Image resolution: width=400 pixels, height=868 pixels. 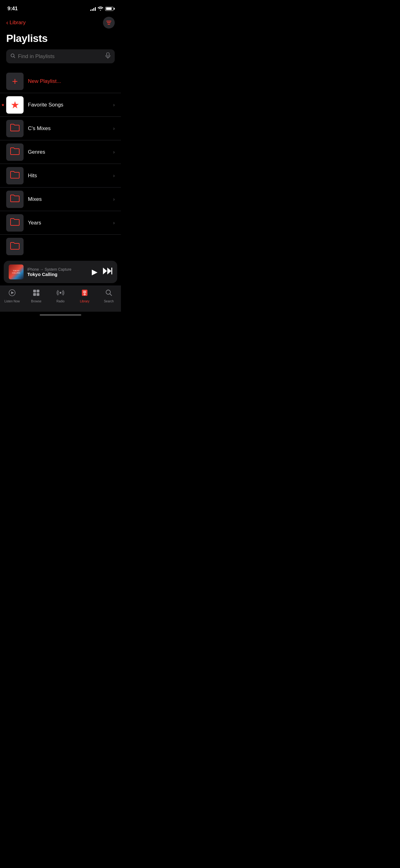 What do you see at coordinates (61, 164) in the screenshot?
I see `playlist-list: + New Playlist... ★ ★ Favorite Songs › C…` at bounding box center [61, 164].